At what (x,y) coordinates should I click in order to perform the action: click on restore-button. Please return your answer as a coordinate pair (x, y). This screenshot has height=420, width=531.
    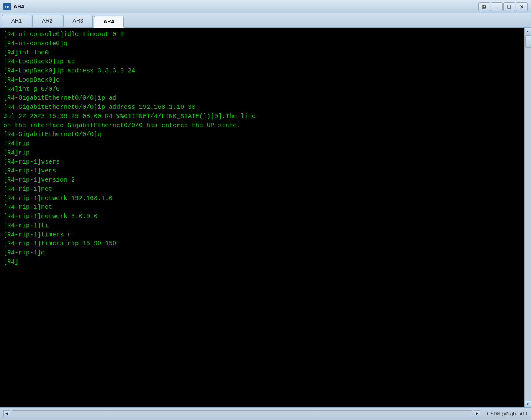
    Looking at the image, I should click on (484, 7).